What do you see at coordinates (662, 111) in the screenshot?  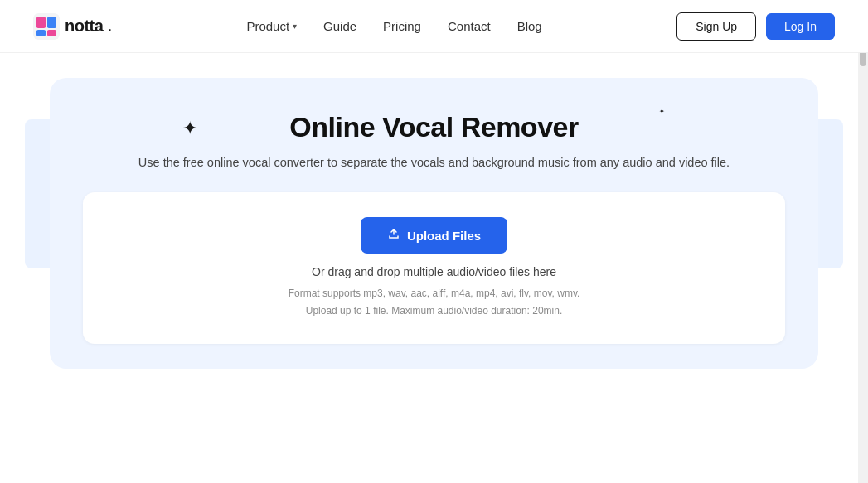 I see `sparkle-small-icon: ✦` at bounding box center [662, 111].